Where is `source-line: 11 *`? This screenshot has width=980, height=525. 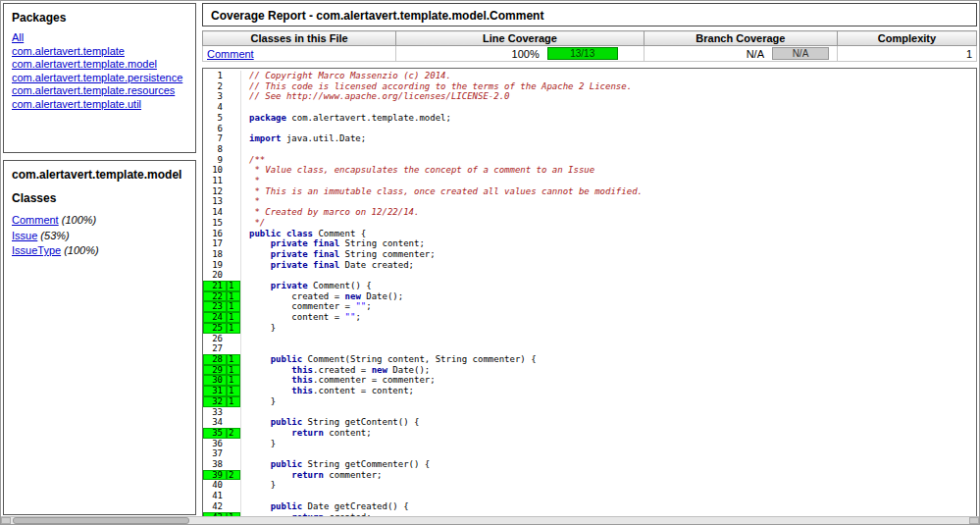 source-line: 11 * is located at coordinates (590, 181).